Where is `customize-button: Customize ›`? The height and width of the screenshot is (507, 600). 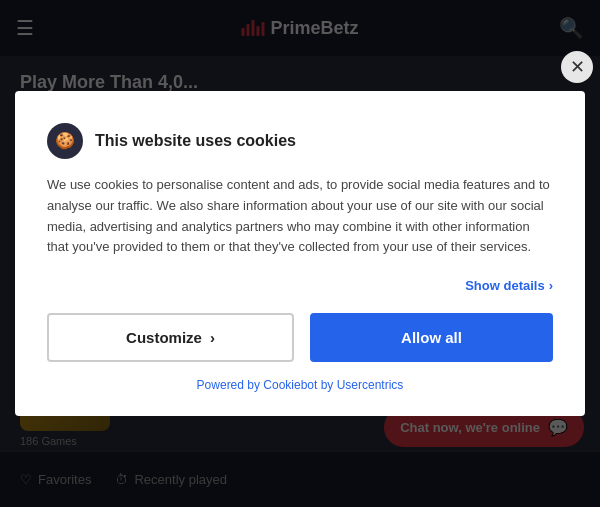 customize-button: Customize › is located at coordinates (170, 338).